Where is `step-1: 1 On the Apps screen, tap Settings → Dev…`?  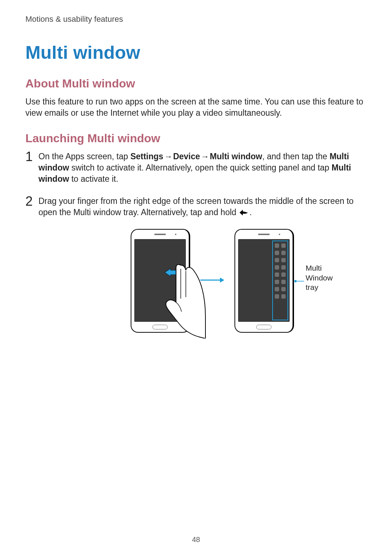
step-1: 1 On the Apps screen, tap Settings → Dev… is located at coordinates (196, 168).